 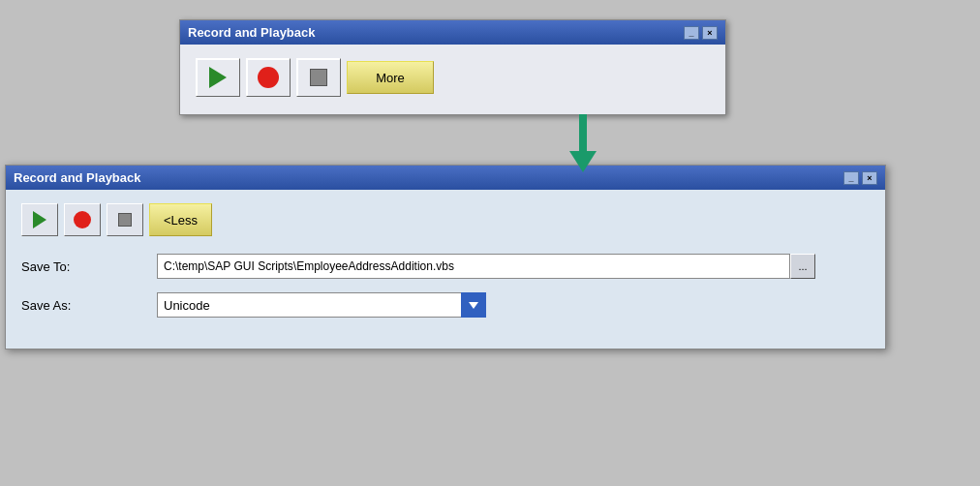 I want to click on play-icon-small, so click(x=40, y=220).